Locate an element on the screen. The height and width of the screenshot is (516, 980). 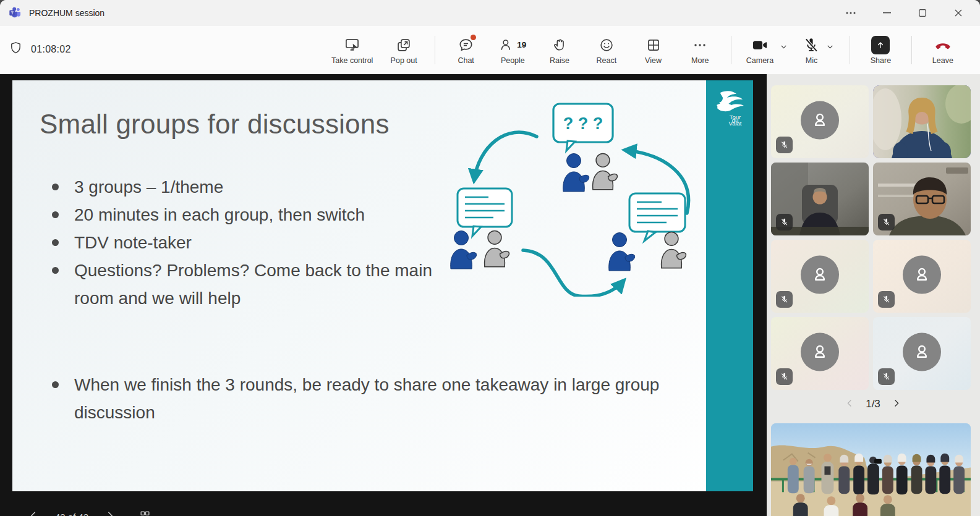
slide-closing-bullet: When we finish the 3 rounds, be ready to… is located at coordinates (349, 399).